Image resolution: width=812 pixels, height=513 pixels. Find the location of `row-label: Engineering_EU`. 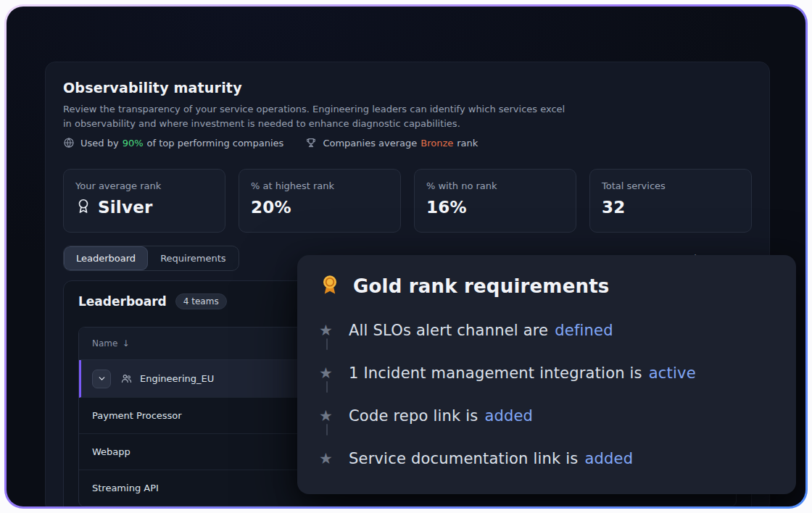

row-label: Engineering_EU is located at coordinates (177, 378).